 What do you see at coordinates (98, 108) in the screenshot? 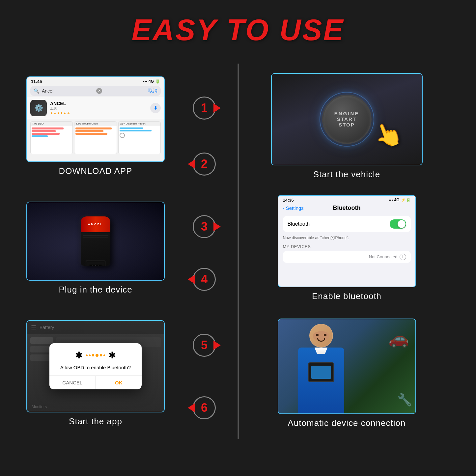
I see `app-info: ANCEL 工具 ★★★★★ 4` at bounding box center [98, 108].